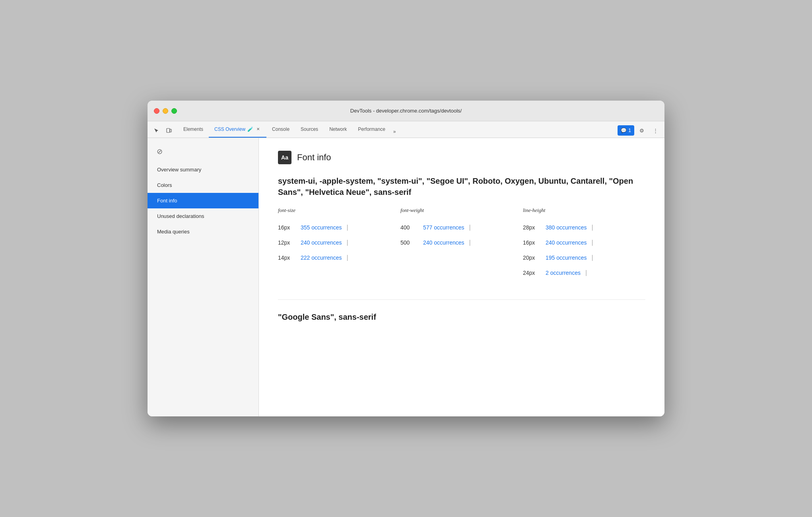  Describe the element at coordinates (410, 227) in the screenshot. I see `font-weight-value-0: 400` at that location.